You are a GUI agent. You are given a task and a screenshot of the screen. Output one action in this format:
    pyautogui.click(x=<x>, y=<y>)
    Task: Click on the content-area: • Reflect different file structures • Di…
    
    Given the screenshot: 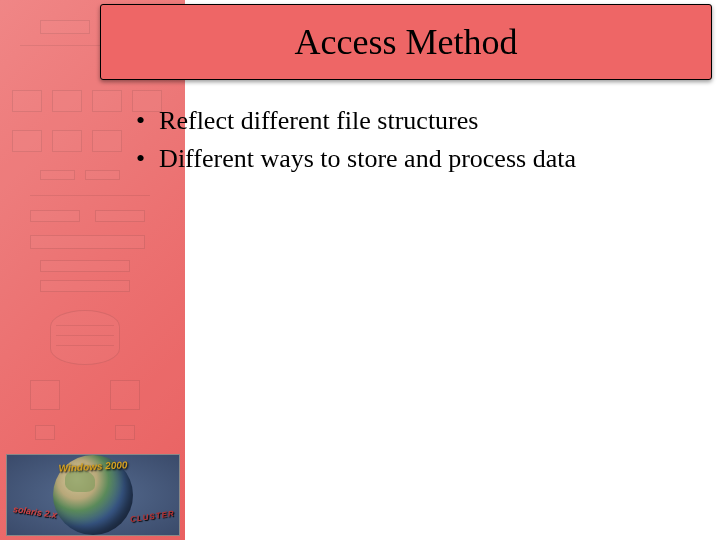 What is the action you would take?
    pyautogui.click(x=408, y=142)
    